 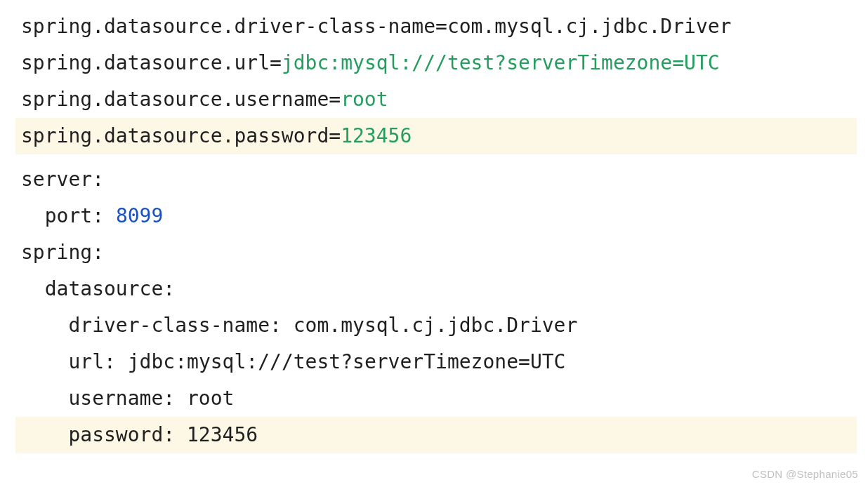 I want to click on yaml-driver-line: driver-class-name: com.mysql.cj.jdbc.Dri…, so click(x=445, y=326).